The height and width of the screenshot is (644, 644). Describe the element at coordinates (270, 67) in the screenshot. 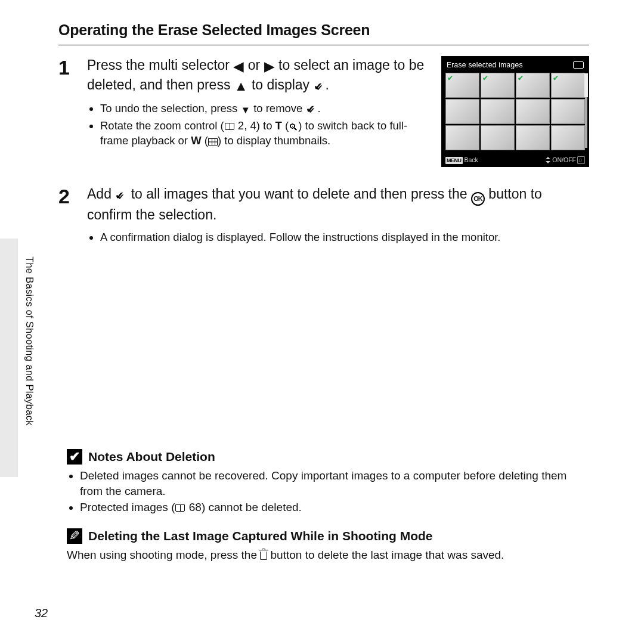

I see `triangle-right-icon: ▶` at that location.